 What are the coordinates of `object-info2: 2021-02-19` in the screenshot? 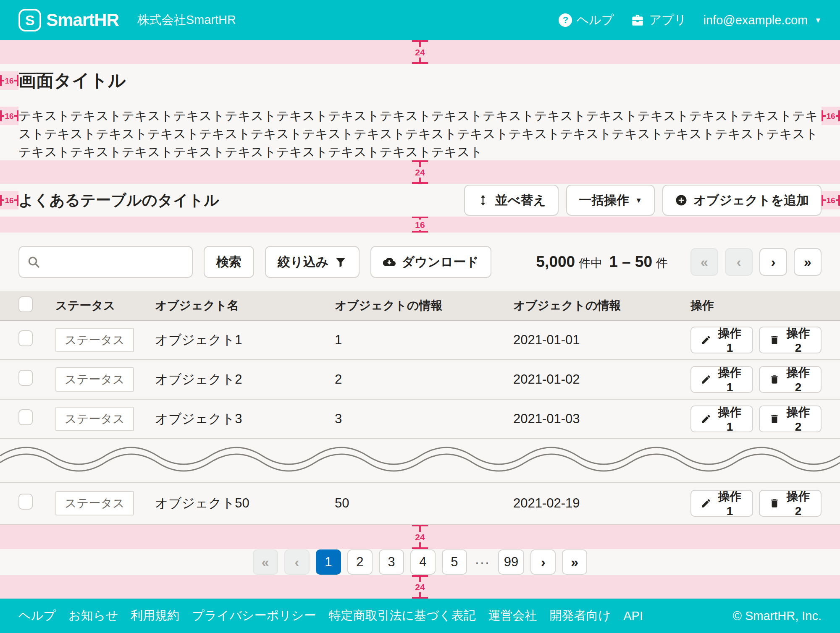 It's located at (602, 503).